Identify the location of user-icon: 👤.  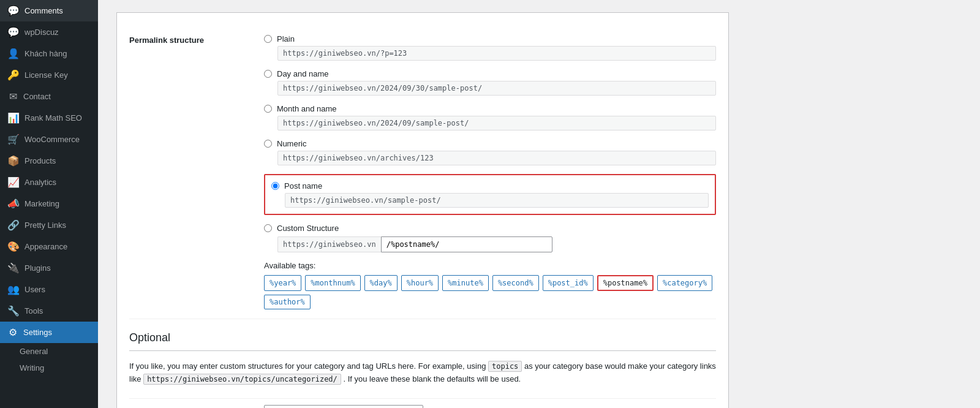
(13, 54).